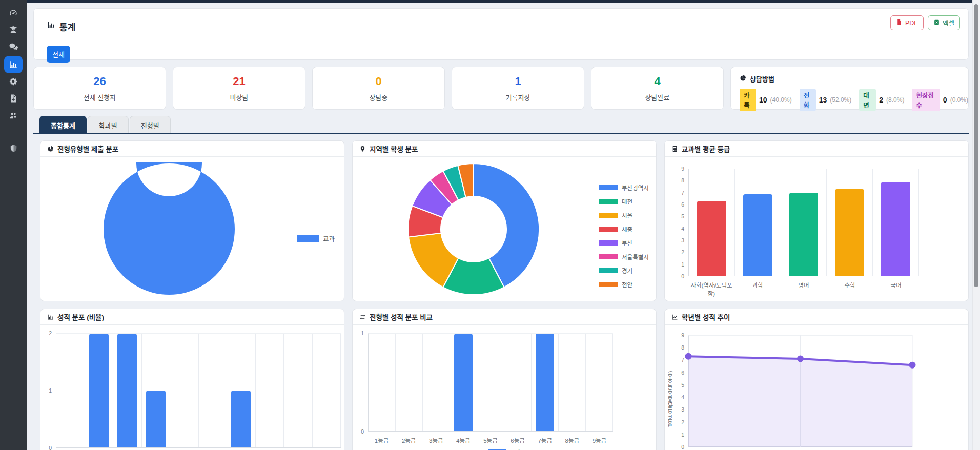 The image size is (980, 450). I want to click on x-axis-label: 4등급, so click(463, 440).